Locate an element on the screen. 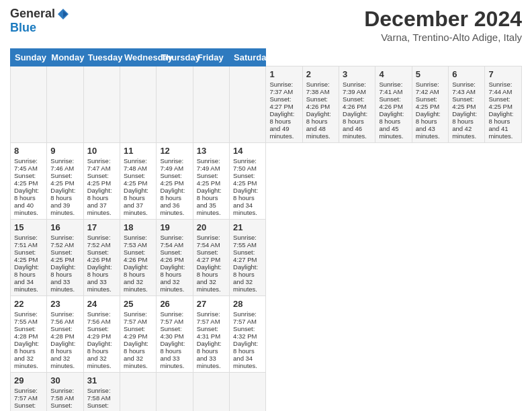  table-row: 29Sunrise: 7:57 AMSunset: 4:32 PMDayligh… is located at coordinates (29, 392).